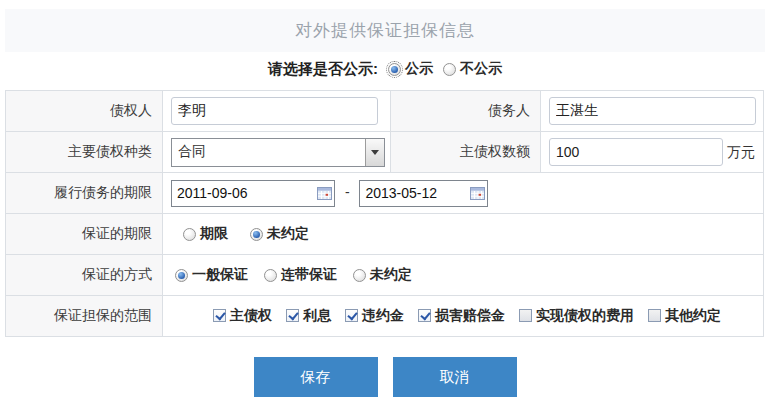  Describe the element at coordinates (309, 275) in the screenshot. I see `radio-label: 连带保证` at that location.